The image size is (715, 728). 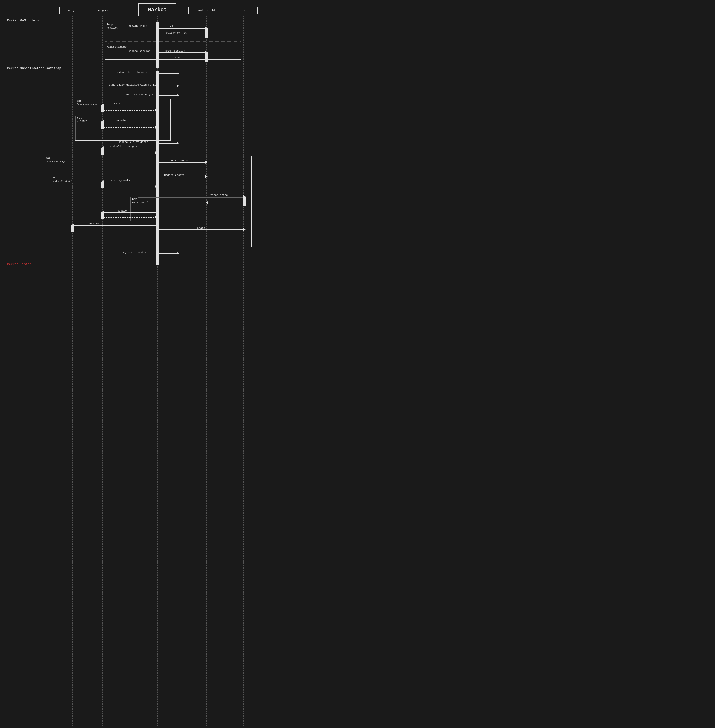 What do you see at coordinates (113, 28) in the screenshot?
I see `fragment-loop-guard: [healthy]` at bounding box center [113, 28].